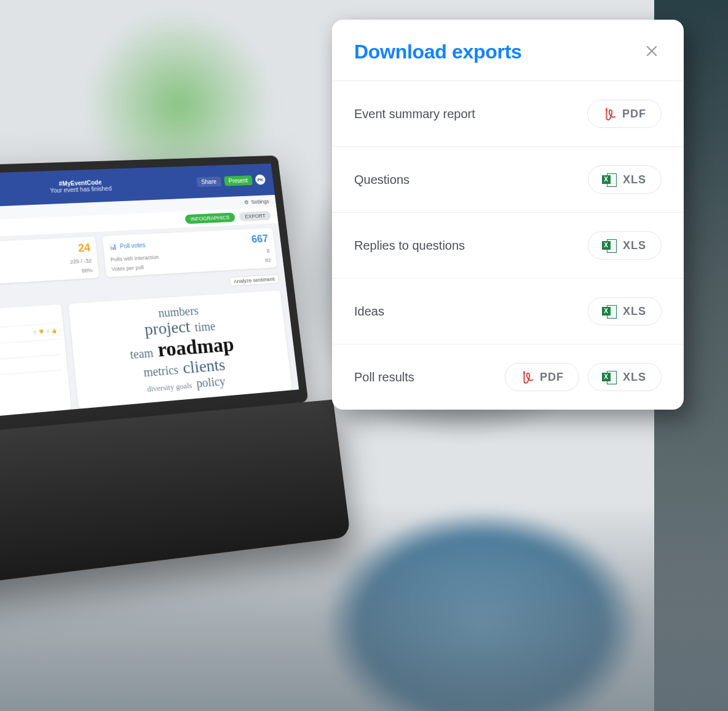 Image resolution: width=728 pixels, height=711 pixels. I want to click on settings-button: Settings, so click(257, 202).